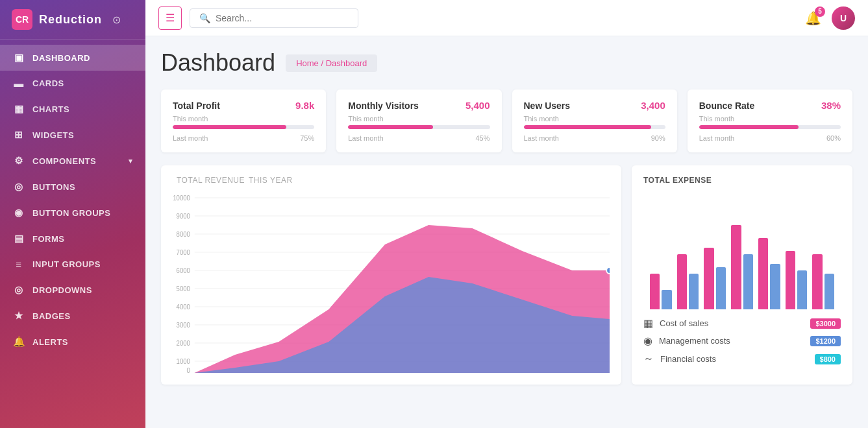 This screenshot has height=428, width=868. I want to click on dashboard-icon: ▣, so click(19, 58).